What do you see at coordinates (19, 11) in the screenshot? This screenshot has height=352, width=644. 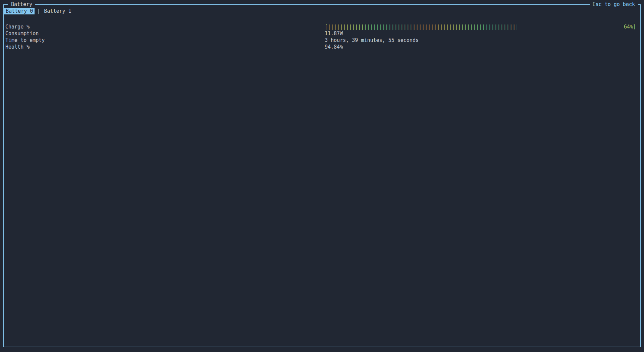 I see `tab-battery-0: Battery 0` at bounding box center [19, 11].